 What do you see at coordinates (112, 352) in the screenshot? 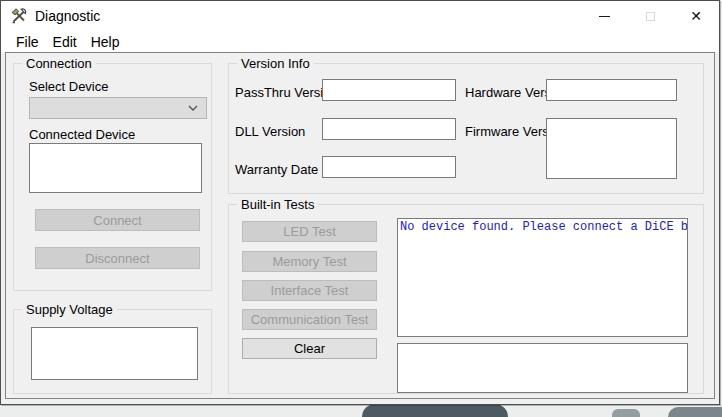
I see `supply-voltage-group: Supply Voltage` at bounding box center [112, 352].